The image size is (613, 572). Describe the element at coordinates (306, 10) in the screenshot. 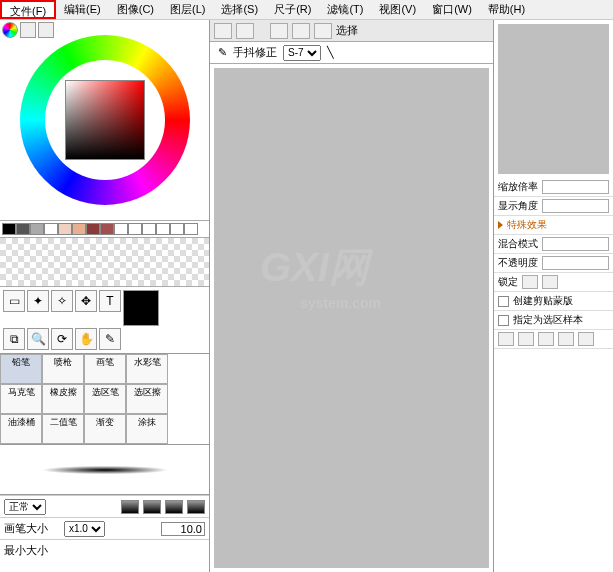

I see `menu-bar: 文件(F) 编辑(E) 图像(C) 图层(L) 选择(S) 尺子(R) 滤镜(T…` at that location.